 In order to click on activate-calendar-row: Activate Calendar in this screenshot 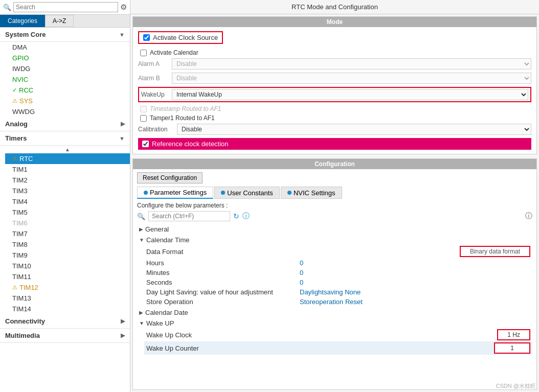, I will do `click(335, 53)`.